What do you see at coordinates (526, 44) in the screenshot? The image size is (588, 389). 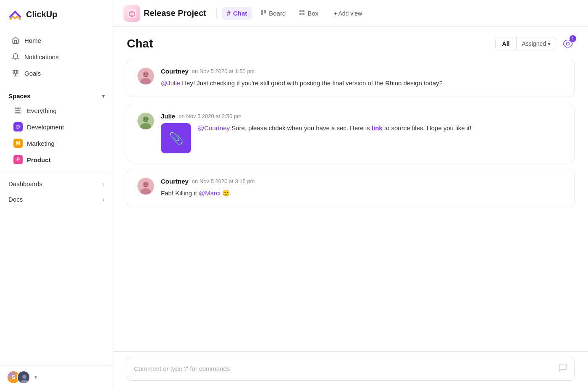 I see `filter-buttons: All Assigned ▾` at bounding box center [526, 44].